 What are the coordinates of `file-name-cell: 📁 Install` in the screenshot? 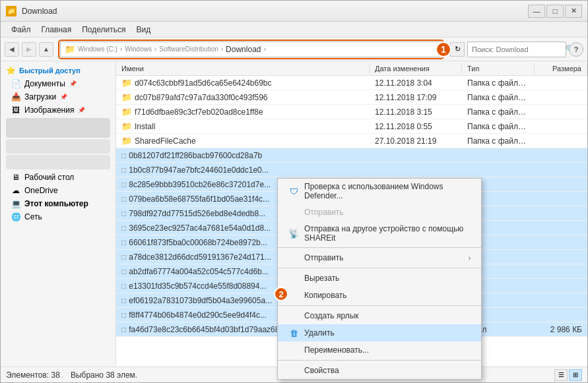 It's located at (243, 127).